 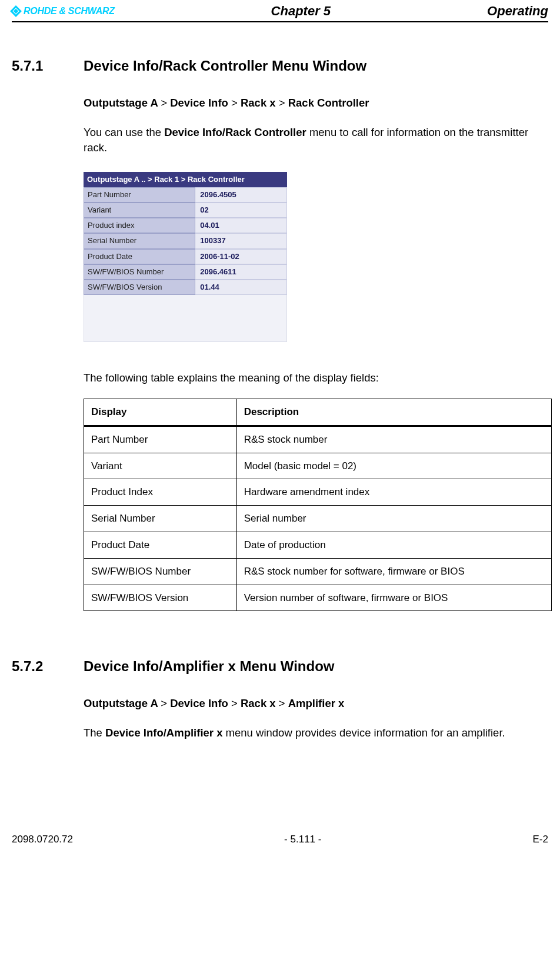 I want to click on section-heading: 5.7.2 Device Info/Amplifier x Menu Windo…, so click(x=280, y=666).